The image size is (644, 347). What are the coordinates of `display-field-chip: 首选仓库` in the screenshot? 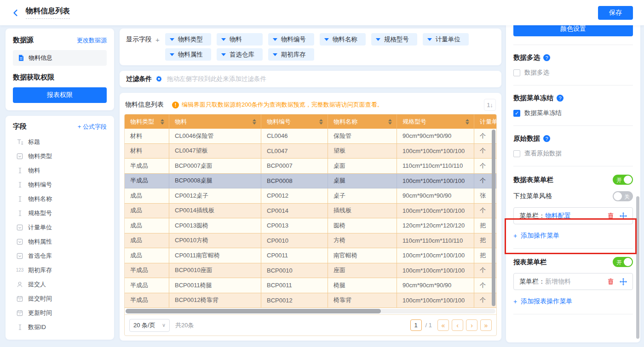 It's located at (240, 54).